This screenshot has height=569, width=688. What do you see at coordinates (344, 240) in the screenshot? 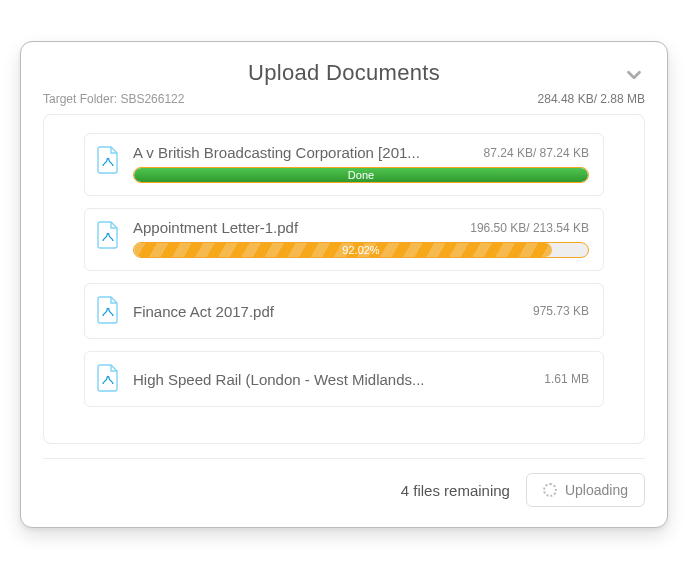
I see `file-row: Appointment Letter-1.pdf 196.50 KB/ 213.…` at bounding box center [344, 240].